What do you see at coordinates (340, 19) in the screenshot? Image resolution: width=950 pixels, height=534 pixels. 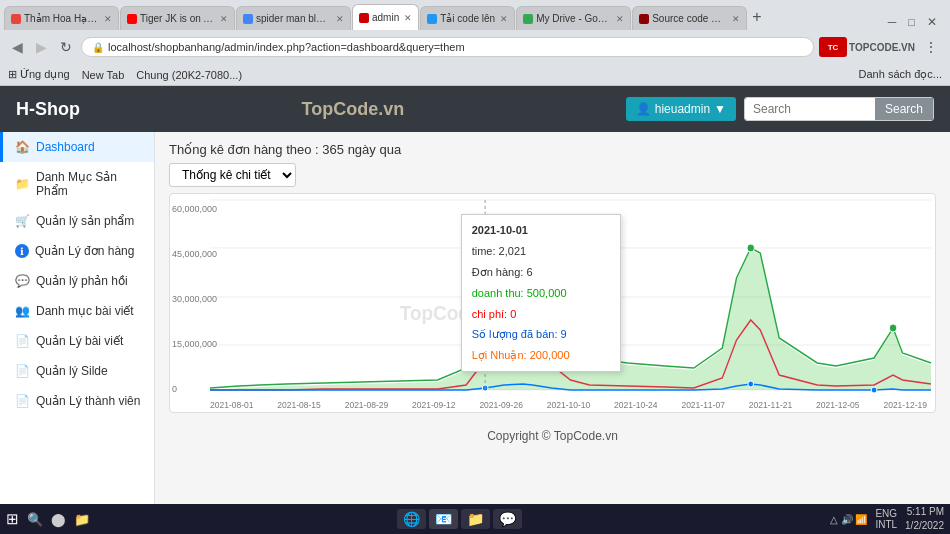 I see `tab-close-3: ✕` at bounding box center [340, 19].